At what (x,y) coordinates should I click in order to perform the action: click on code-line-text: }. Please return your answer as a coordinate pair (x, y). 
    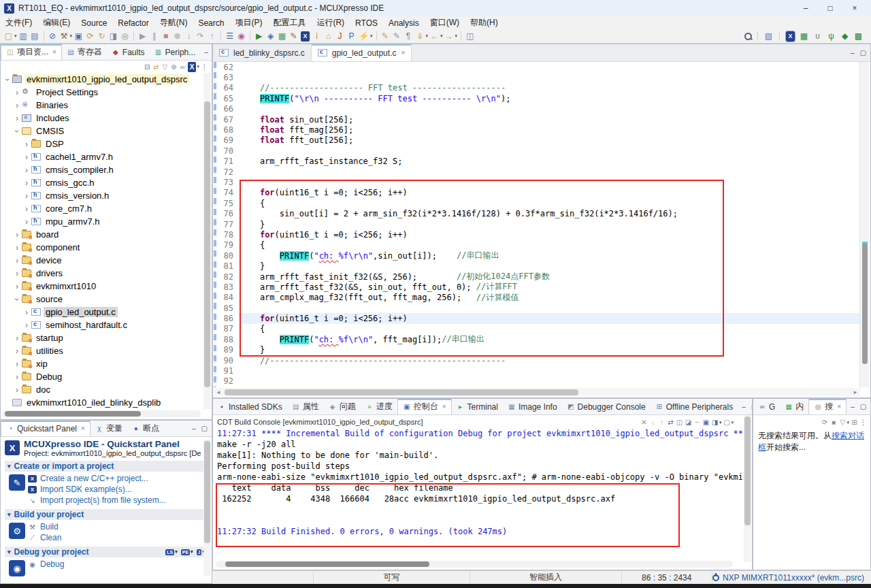
    Looking at the image, I should click on (550, 265).